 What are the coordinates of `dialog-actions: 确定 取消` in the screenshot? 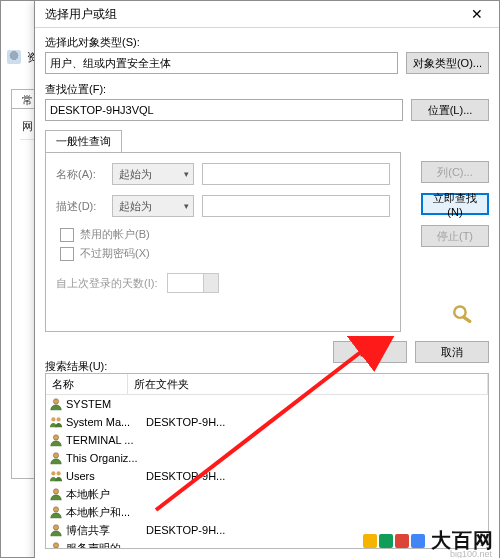 It's located at (267, 352).